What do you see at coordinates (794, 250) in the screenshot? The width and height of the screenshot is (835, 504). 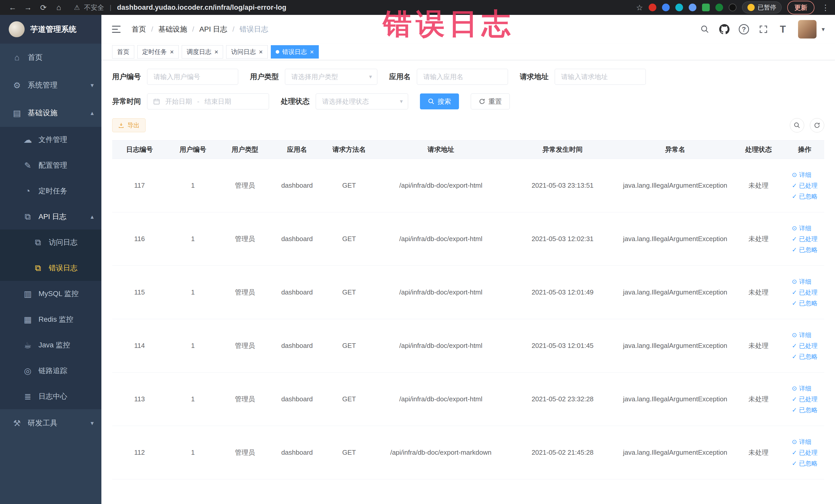 I see `check-icon: ✓` at bounding box center [794, 250].